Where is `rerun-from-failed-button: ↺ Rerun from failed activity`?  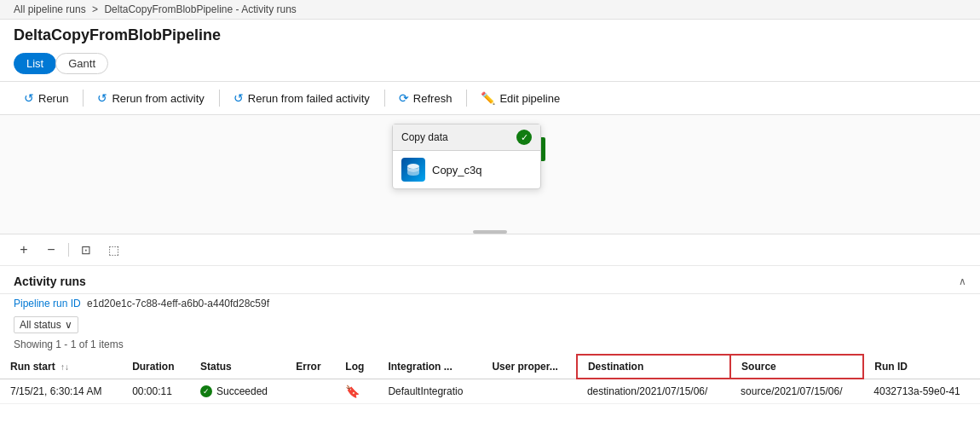 rerun-from-failed-button: ↺ Rerun from failed activity is located at coordinates (302, 98).